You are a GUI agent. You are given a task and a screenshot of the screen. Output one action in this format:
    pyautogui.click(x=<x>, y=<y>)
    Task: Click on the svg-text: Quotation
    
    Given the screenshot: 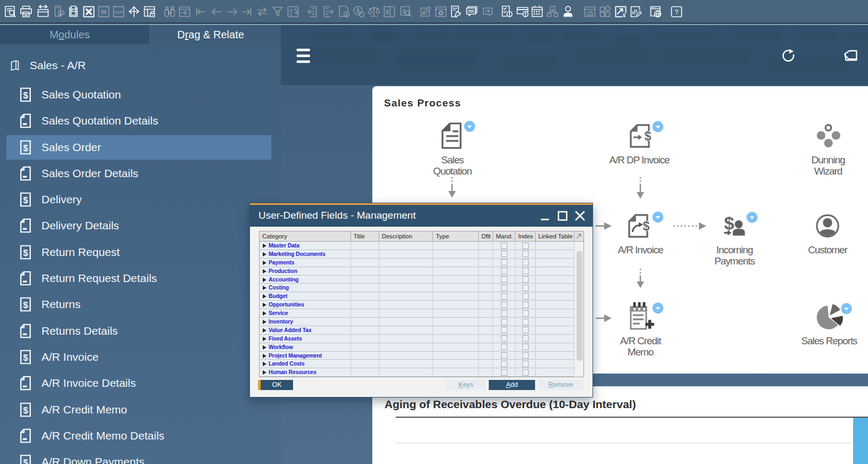 What is the action you would take?
    pyautogui.click(x=452, y=171)
    